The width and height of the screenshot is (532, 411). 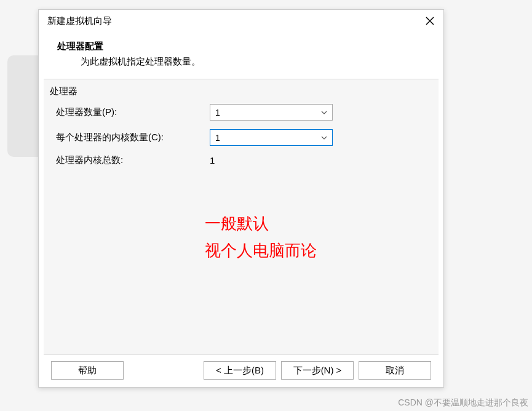 I want to click on annotation-text: 一般默认 视个人电脑而论, so click(x=261, y=237).